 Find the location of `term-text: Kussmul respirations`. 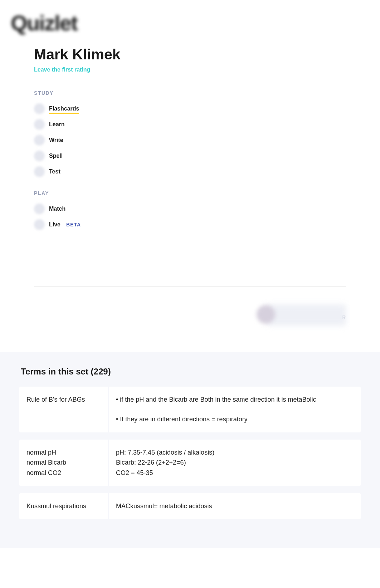

term-text: Kussmul respirations is located at coordinates (64, 506).